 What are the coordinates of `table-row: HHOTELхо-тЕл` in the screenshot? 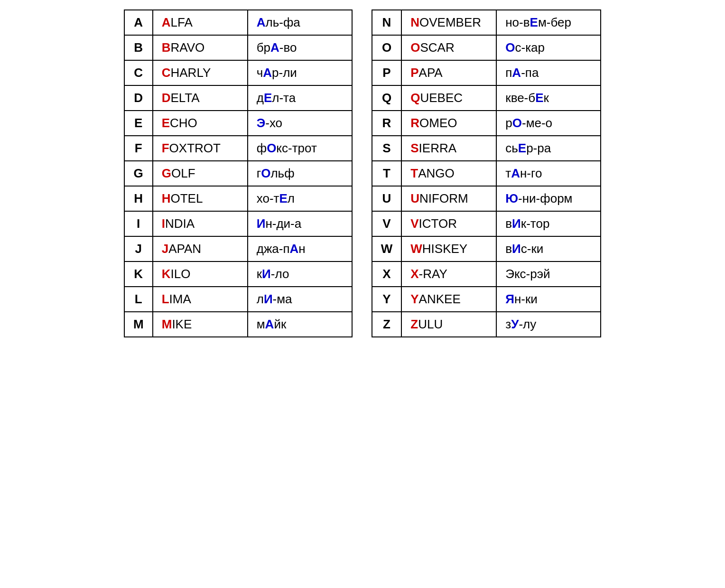 It's located at (238, 198).